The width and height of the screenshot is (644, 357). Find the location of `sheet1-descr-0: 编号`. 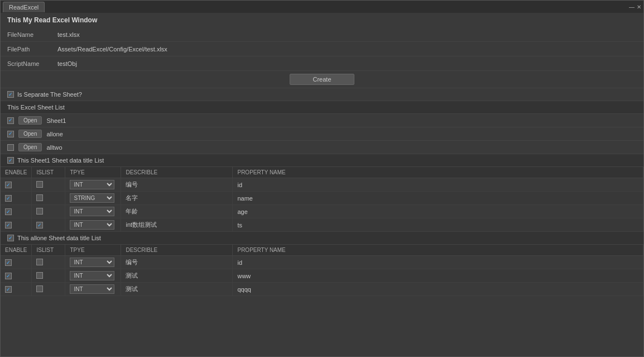

sheet1-descr-0: 编号 is located at coordinates (177, 185).